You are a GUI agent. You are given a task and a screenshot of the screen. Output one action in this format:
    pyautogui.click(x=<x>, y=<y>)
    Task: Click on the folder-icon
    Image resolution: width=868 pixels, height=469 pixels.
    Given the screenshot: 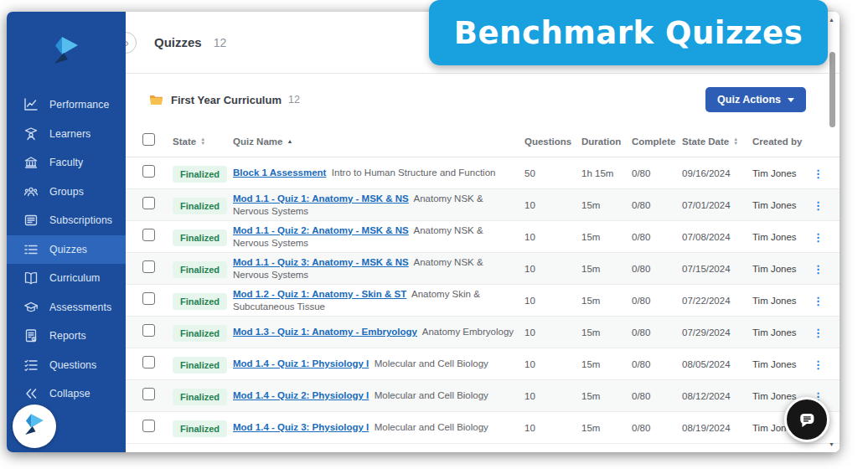 What is the action you would take?
    pyautogui.click(x=156, y=100)
    